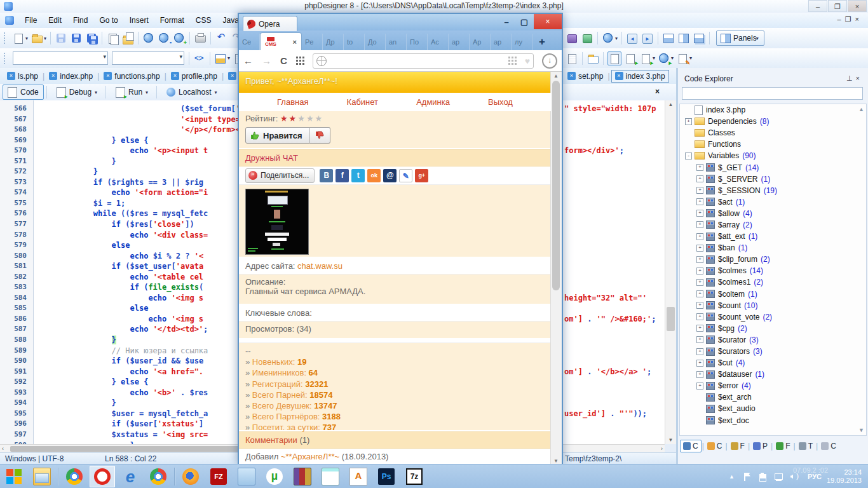 This screenshot has width=868, height=488. What do you see at coordinates (682, 58) in the screenshot?
I see `style-edit-icon: ✎` at bounding box center [682, 58].